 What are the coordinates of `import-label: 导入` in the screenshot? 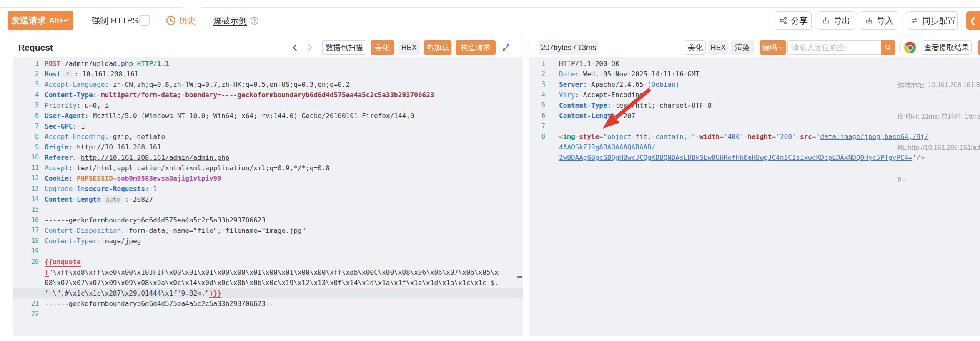 It's located at (885, 21).